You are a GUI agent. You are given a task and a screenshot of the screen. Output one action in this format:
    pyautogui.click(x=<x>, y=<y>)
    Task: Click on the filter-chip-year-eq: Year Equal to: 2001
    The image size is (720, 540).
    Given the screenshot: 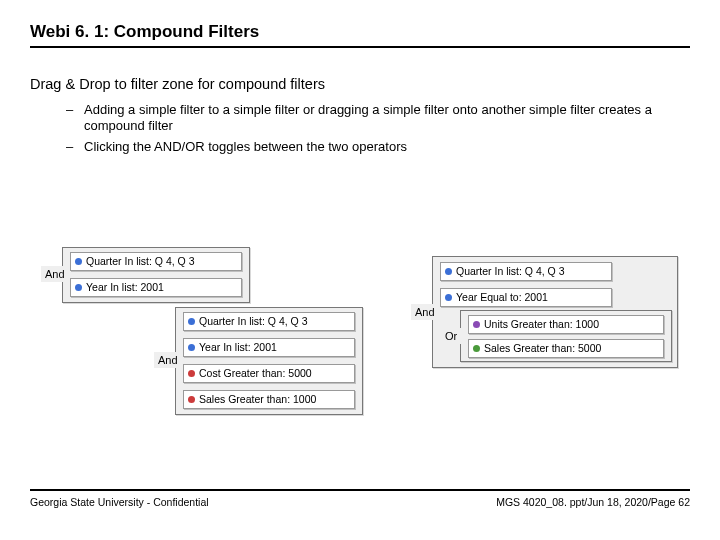 What is the action you would take?
    pyautogui.click(x=526, y=298)
    